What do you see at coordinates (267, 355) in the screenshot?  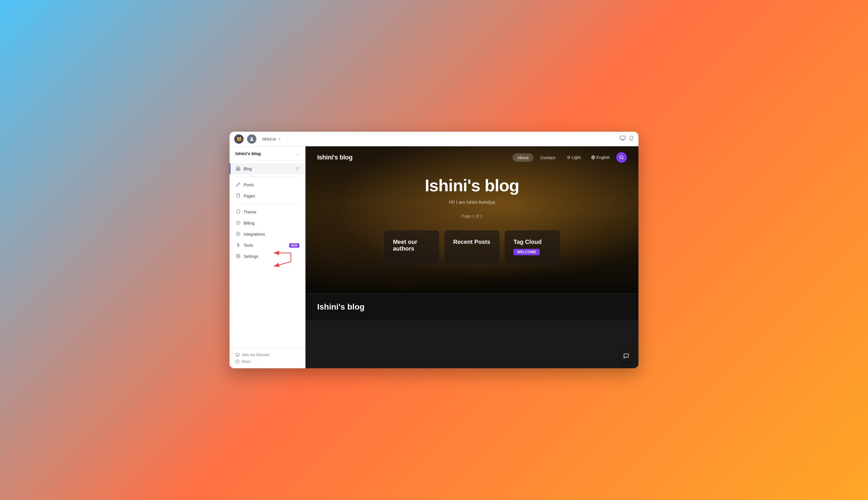 I see `discord-link: Join our Discord` at bounding box center [267, 355].